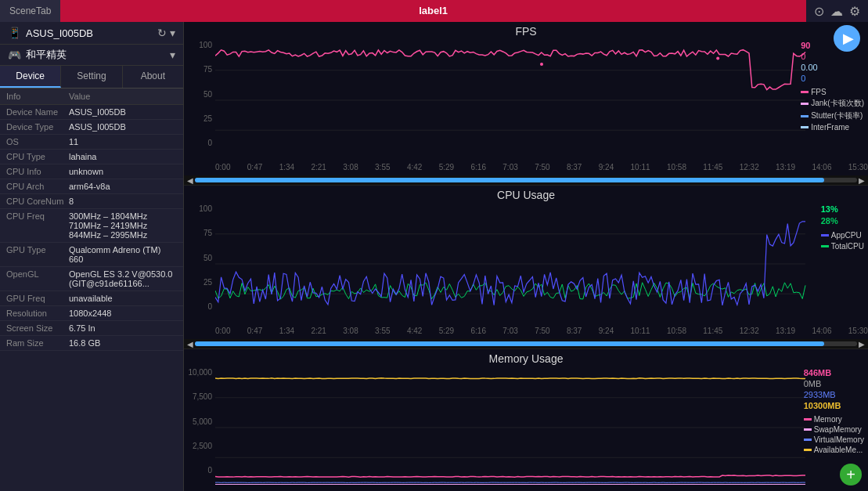 This screenshot has width=868, height=491. Describe the element at coordinates (833, 103) in the screenshot. I see `jank-legend-item: Jank(卡顿次数)` at that location.